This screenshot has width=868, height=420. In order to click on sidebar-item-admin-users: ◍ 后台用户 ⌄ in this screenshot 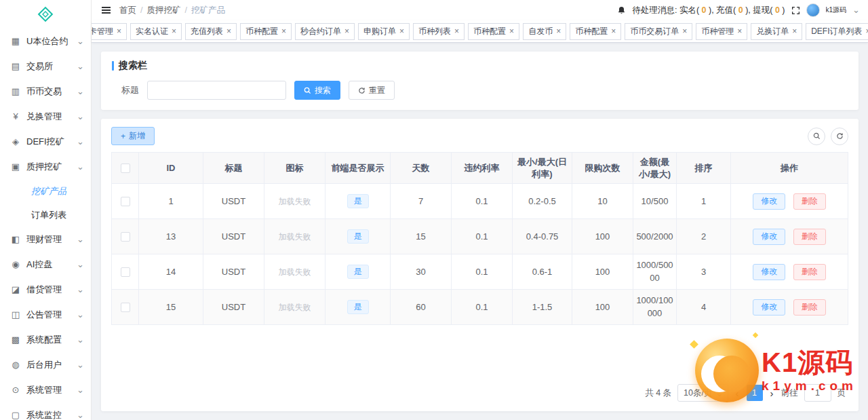, I will do `click(45, 365)`.